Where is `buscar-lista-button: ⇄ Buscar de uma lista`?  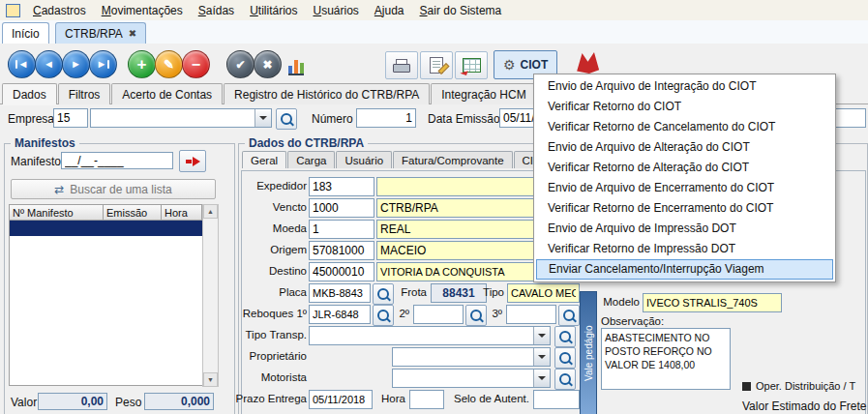 buscar-lista-button: ⇄ Buscar de uma lista is located at coordinates (113, 190).